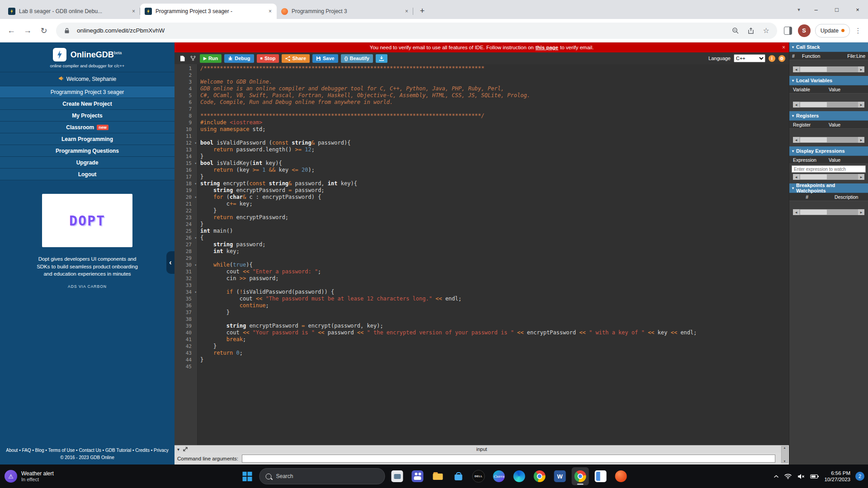 Image resolution: width=868 pixels, height=488 pixels. Describe the element at coordinates (296, 59) in the screenshot. I see `share-button: Share` at that location.